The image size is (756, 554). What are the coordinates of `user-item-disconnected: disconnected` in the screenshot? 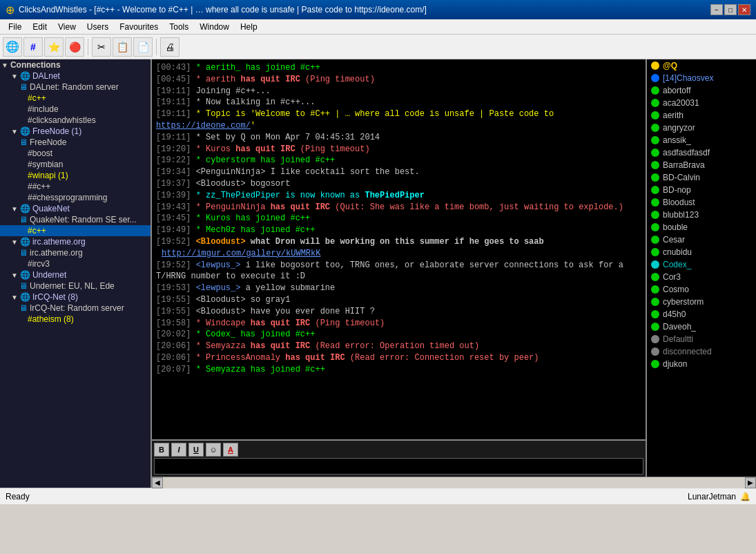 It's located at (701, 352).